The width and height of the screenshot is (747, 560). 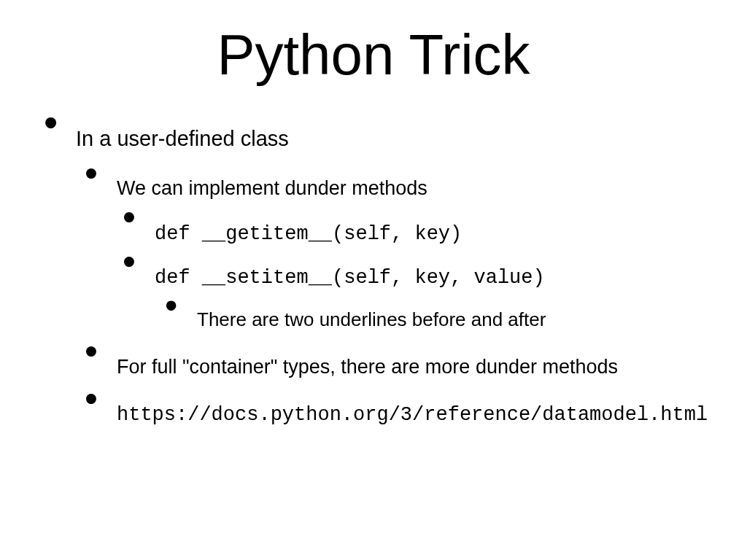 I want to click on bullet-lvl3: def __getitem__(self, key), so click(x=413, y=233).